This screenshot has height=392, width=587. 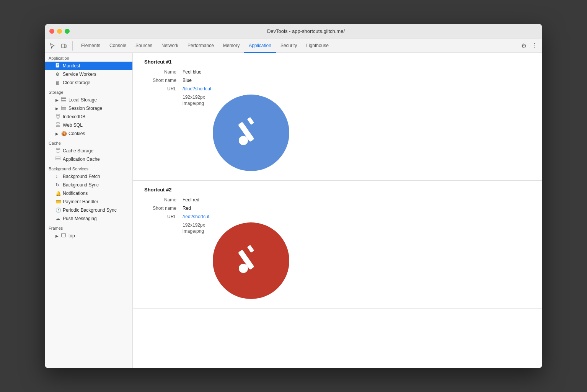 I want to click on sidebar-item-session-storage: ▶ Session Storage, so click(x=89, y=108).